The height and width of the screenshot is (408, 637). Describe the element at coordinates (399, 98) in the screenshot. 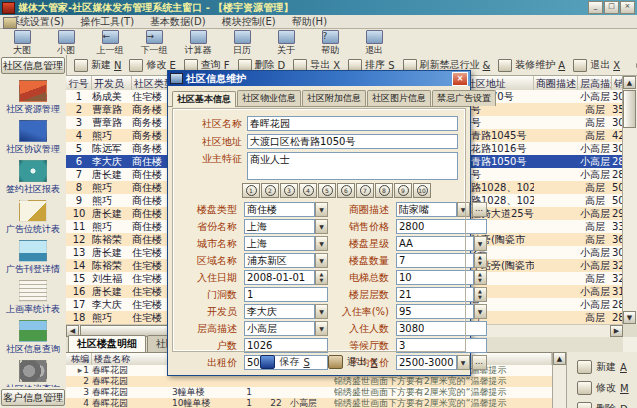

I see `dialog-tab: 社区图片信息` at that location.